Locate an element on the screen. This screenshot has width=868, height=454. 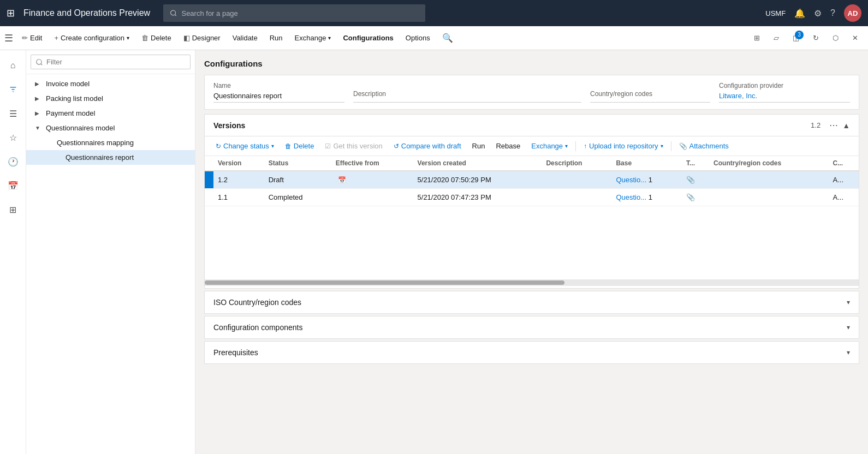
prerequisites-chevron-down-icon: ▾ is located at coordinates (848, 353).